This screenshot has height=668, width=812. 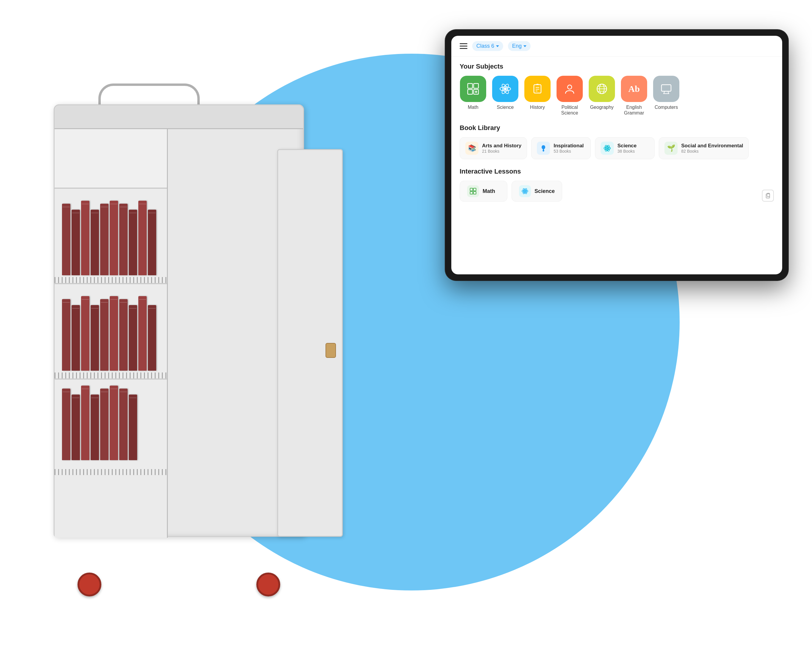 I want to click on tablet-content: Your Subjects, so click(x=617, y=165).